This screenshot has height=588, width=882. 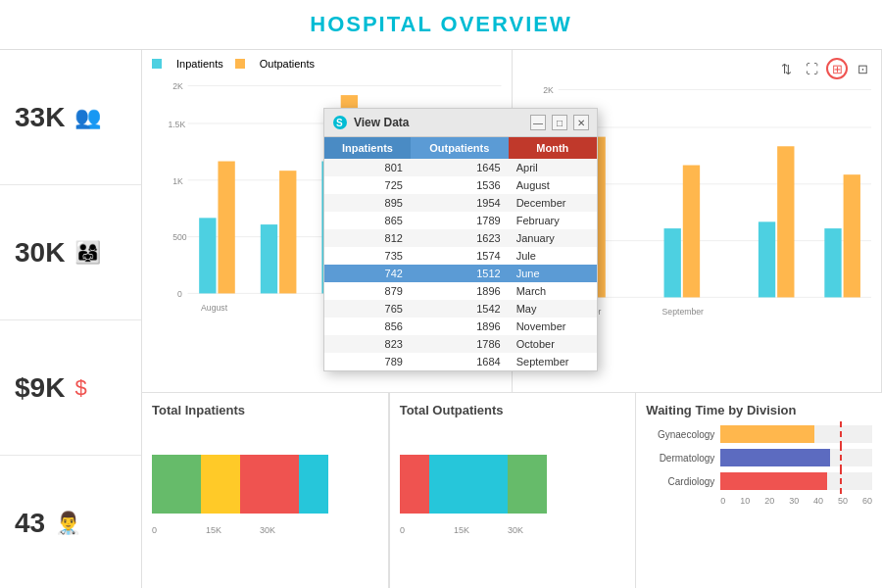 What do you see at coordinates (461, 256) in the screenshot?
I see `table-row: 7351574Jule` at bounding box center [461, 256].